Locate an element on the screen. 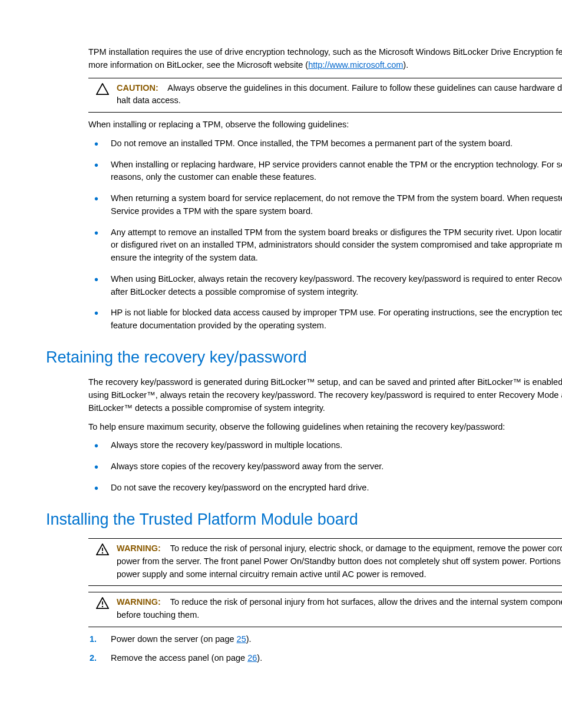 Image resolution: width=562 pixels, height=728 pixels. warning1-label: WARNING: is located at coordinates (139, 548).